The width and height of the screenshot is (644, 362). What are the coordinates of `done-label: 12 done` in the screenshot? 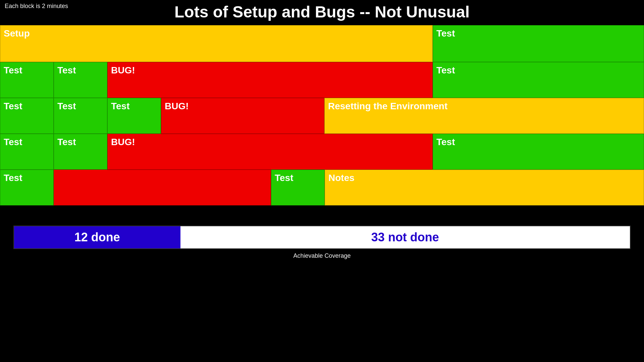 It's located at (97, 237).